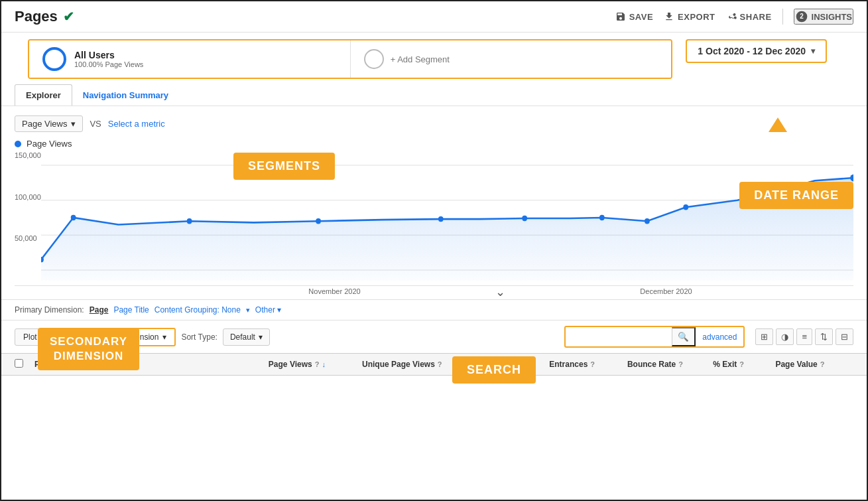  What do you see at coordinates (69, 17) in the screenshot?
I see `shield-icon: ✔` at bounding box center [69, 17].